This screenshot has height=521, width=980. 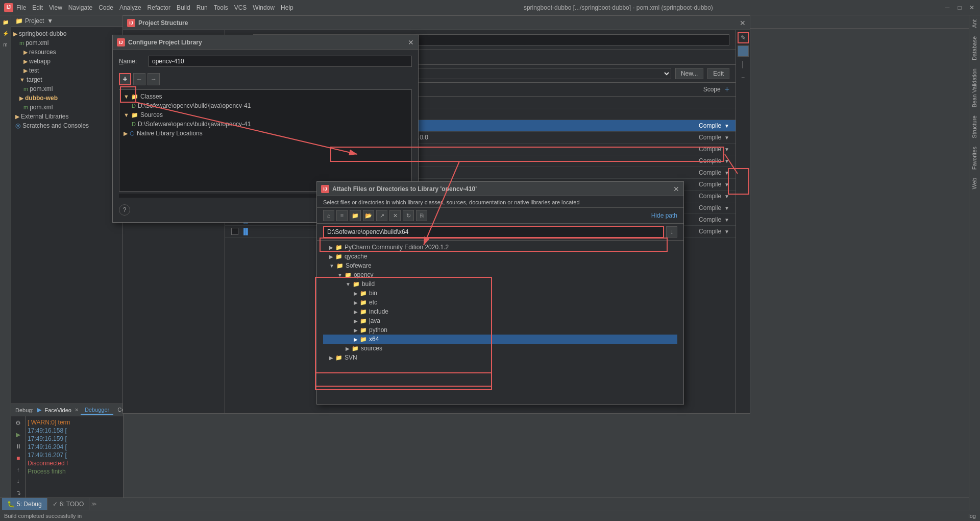 What do you see at coordinates (975, 48) in the screenshot?
I see `right-tab-database: Database` at bounding box center [975, 48].